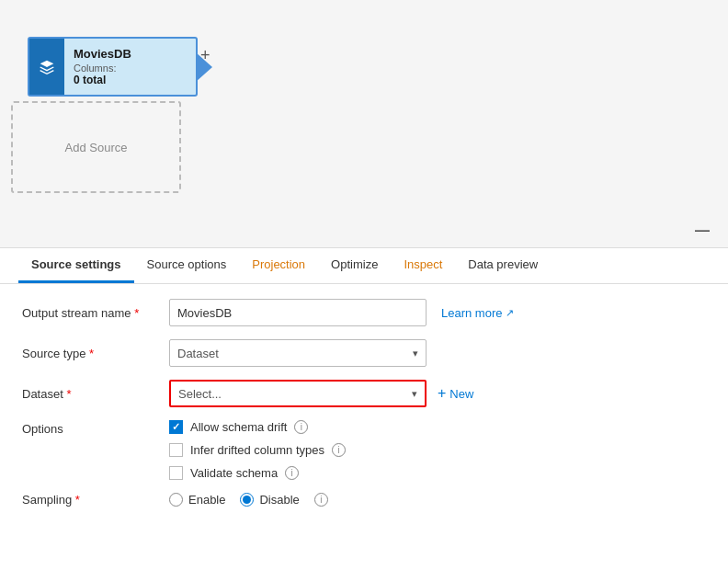 This screenshot has width=728, height=570. I want to click on node-count: 0 total, so click(103, 80).